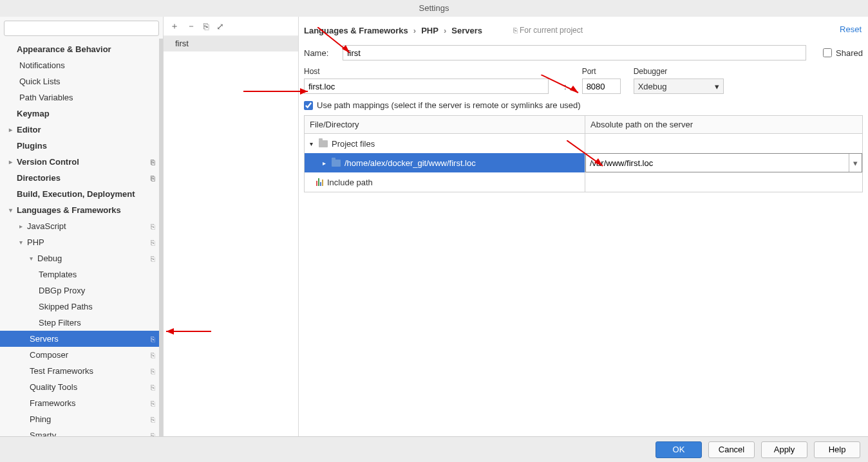 This screenshot has height=462, width=868. I want to click on colon: :, so click(565, 88).